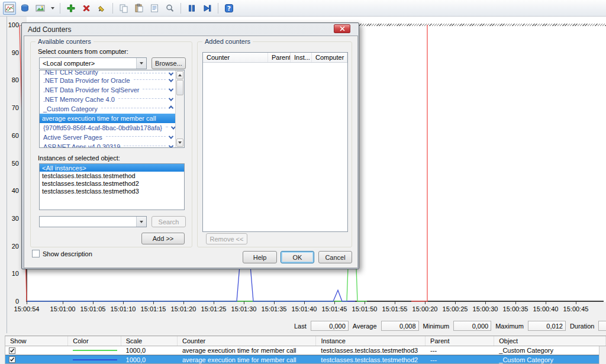 The width and height of the screenshot is (606, 364). What do you see at coordinates (36, 253) in the screenshot?
I see `show-description-checkbox` at bounding box center [36, 253].